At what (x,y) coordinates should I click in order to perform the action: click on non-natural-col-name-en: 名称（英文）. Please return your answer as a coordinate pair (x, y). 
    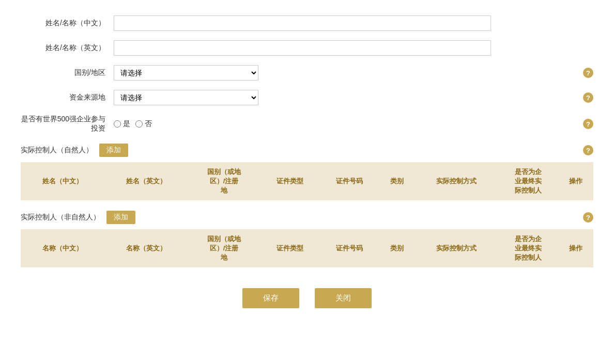
    Looking at the image, I should click on (146, 248).